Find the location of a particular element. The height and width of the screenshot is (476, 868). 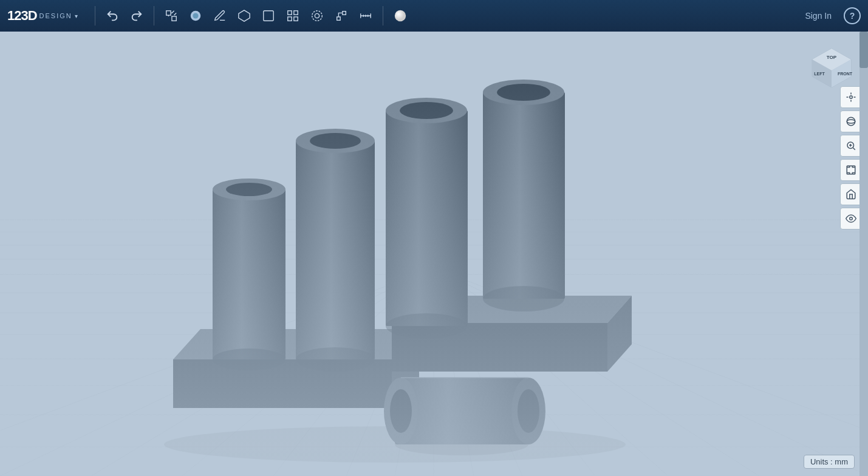

toolbar: 123D DESIGN ▾ is located at coordinates (434, 16).